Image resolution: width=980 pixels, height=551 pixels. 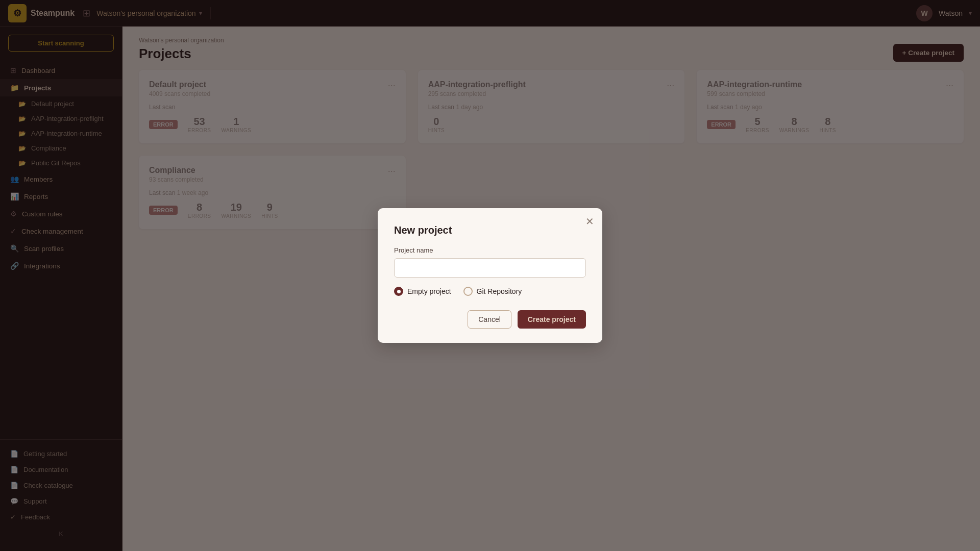 I want to click on radio-git-label: Git Repository, so click(x=499, y=291).